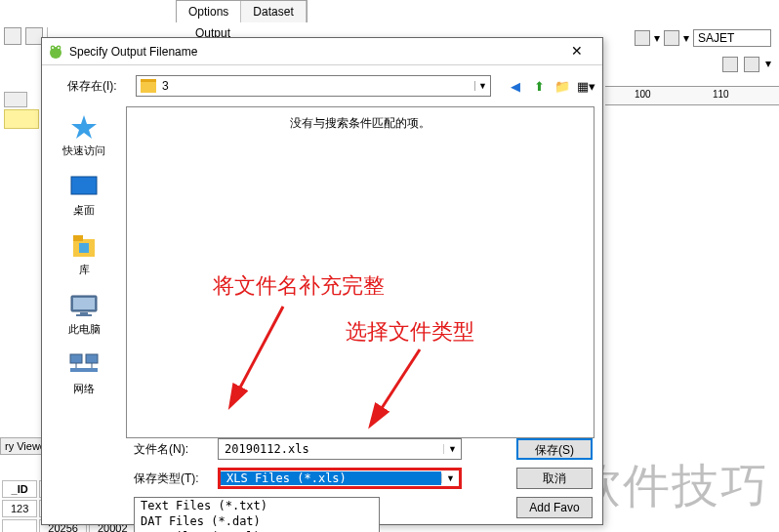 The height and width of the screenshot is (532, 779). Describe the element at coordinates (732, 38) in the screenshot. I see `sajet-field: SAJET` at that location.